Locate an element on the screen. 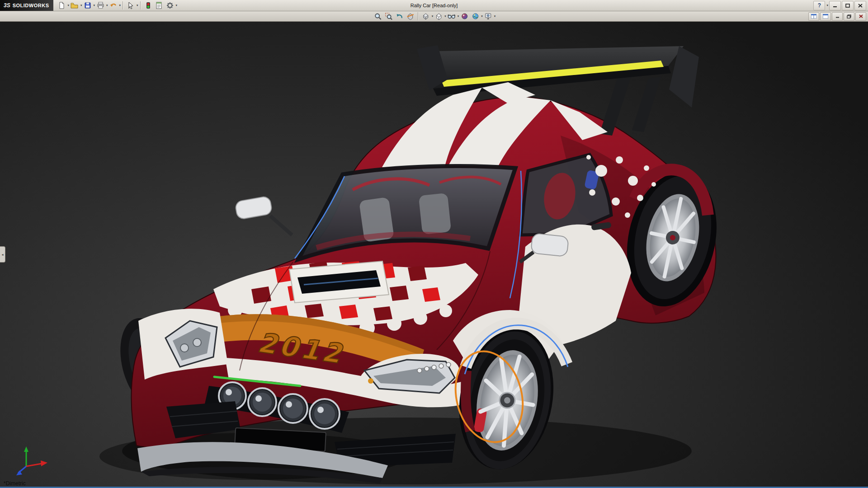 This screenshot has height=488, width=868. save-icon is located at coordinates (88, 5).